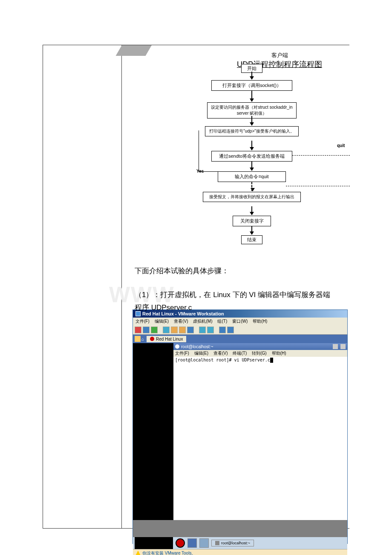 Image resolution: width=392 pixels, height=555 pixels. What do you see at coordinates (252, 197) in the screenshot?
I see `flow-recv: 接受报文，并将接收到的报文在屏幕上行输出` at bounding box center [252, 197].